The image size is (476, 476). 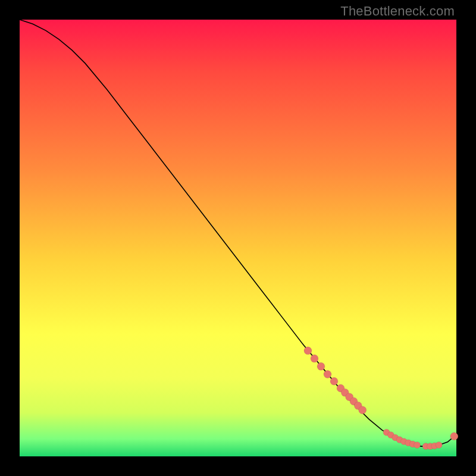 I want to click on marker-group, so click(x=381, y=399).